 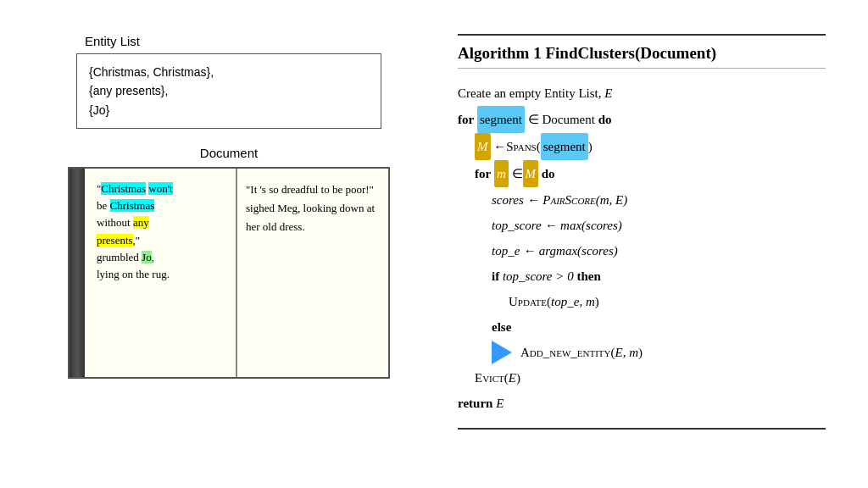 I want to click on tope-text: top_e ← argmax(scores), so click(x=554, y=251).